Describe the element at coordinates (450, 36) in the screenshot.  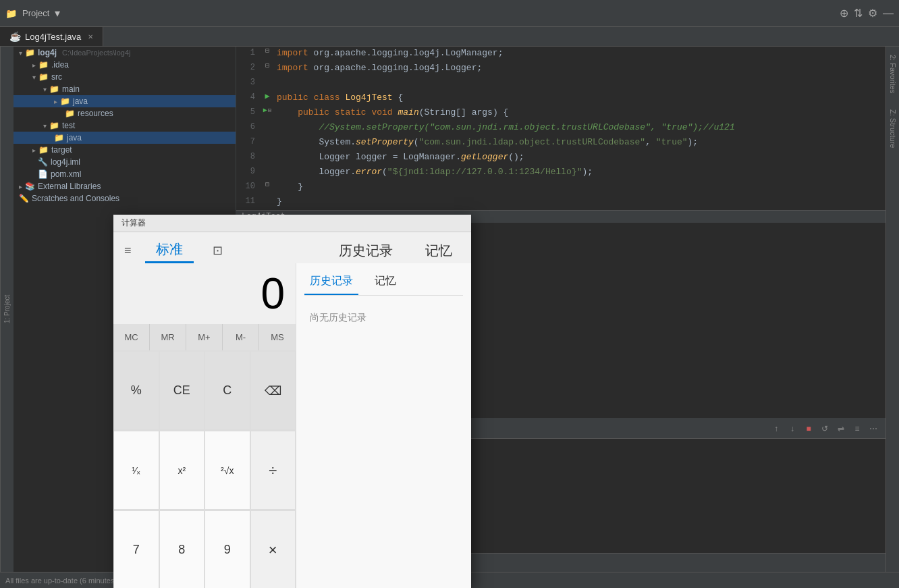
I see `tab-bar: ☕ Log4jTest.java ✕` at that location.